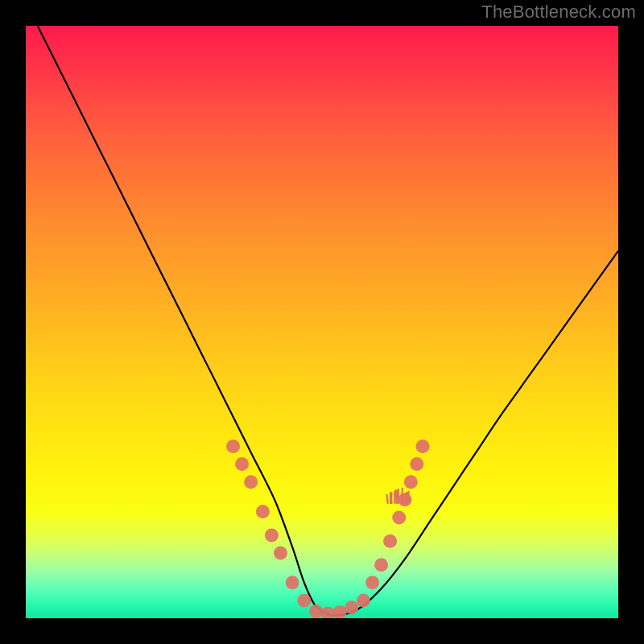 The image size is (644, 644). Describe the element at coordinates (328, 529) in the screenshot. I see `data-markers` at that location.